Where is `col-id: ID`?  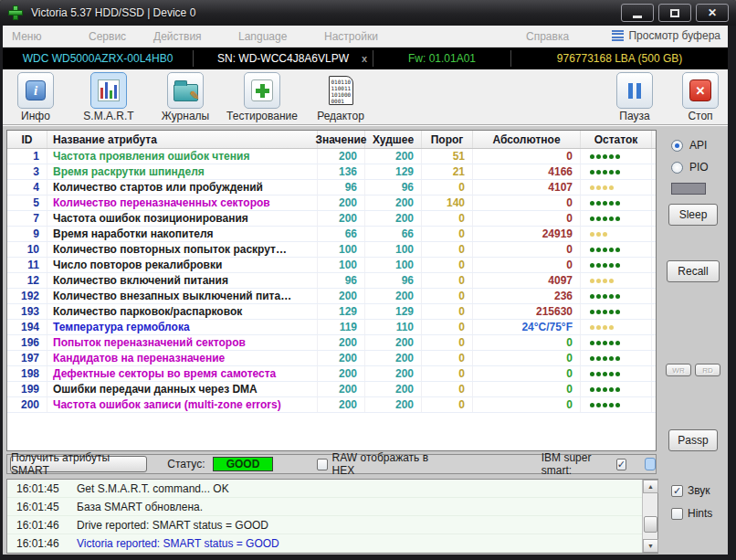 col-id: ID is located at coordinates (27, 139).